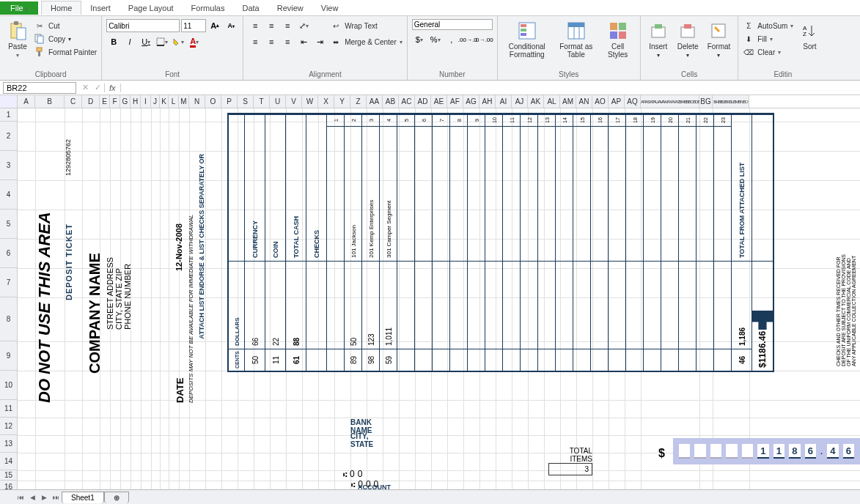  I want to click on row-header: 11, so click(9, 409).